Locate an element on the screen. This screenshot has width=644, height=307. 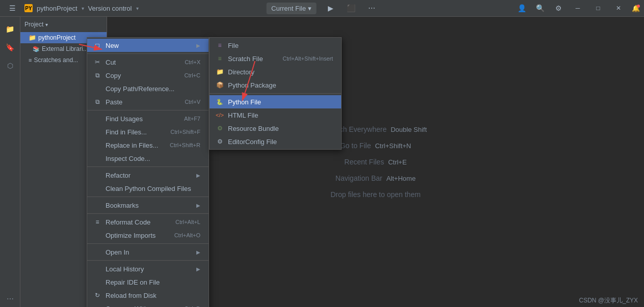
menu-item-paste: ⧉ Paste Ctrl+V is located at coordinates (148, 102).